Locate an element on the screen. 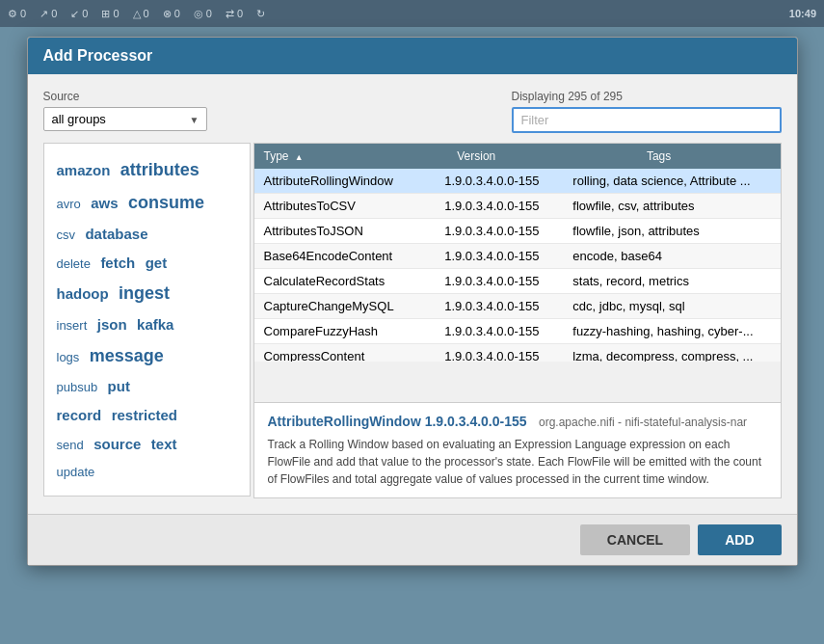  tag-database: database is located at coordinates (116, 233).